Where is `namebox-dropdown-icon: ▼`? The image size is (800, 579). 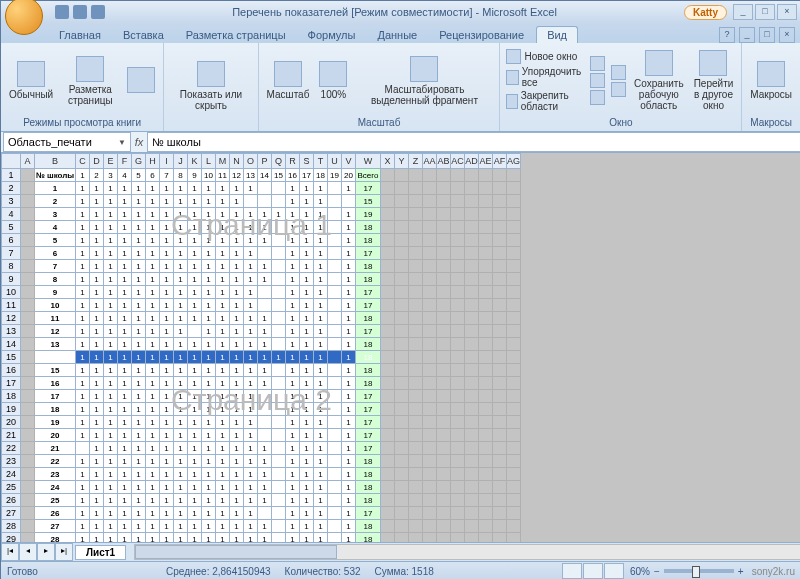
namebox-dropdown-icon: ▼ is located at coordinates (122, 142).